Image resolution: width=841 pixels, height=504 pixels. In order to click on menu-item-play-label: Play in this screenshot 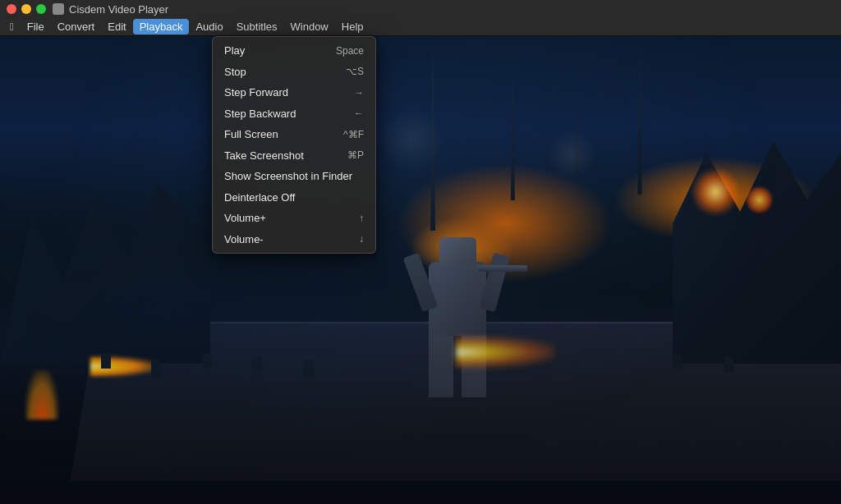, I will do `click(235, 51)`.